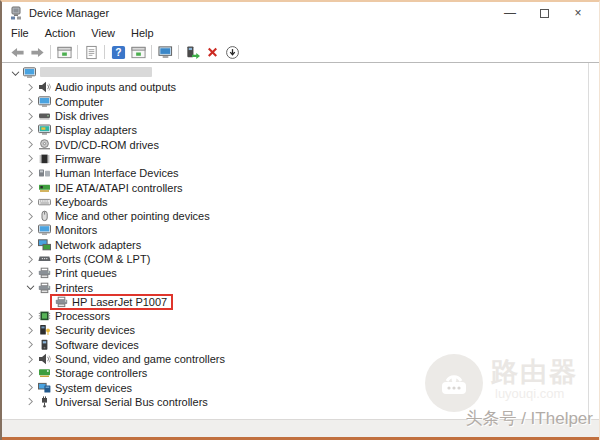 Image resolution: width=600 pixels, height=440 pixels. I want to click on redacted-computer-name, so click(96, 73).